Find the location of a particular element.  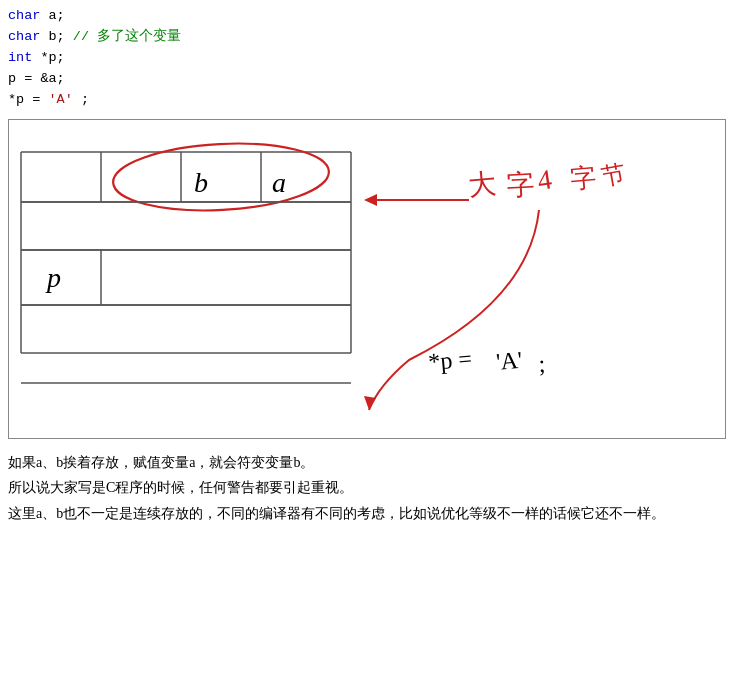

explanation-3: 这里a、b也不一定是连续存放的，不同的编译器有不同的考虑，比如说优化等级不一样的… is located at coordinates (374, 514).